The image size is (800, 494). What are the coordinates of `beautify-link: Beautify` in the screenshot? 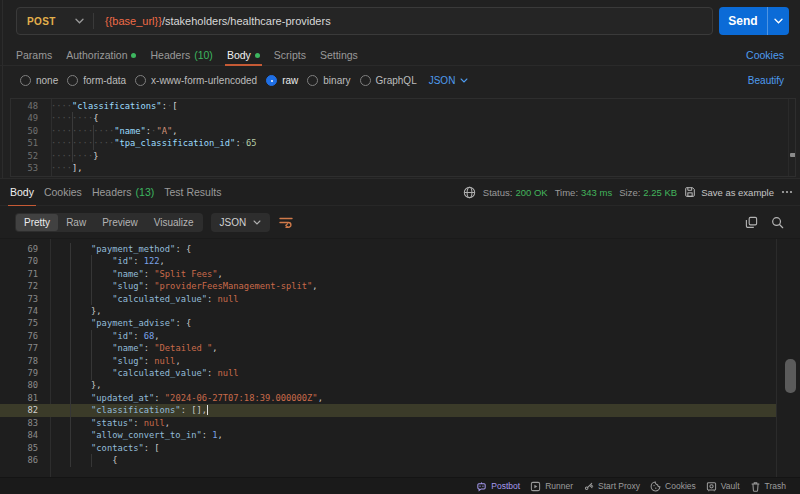 It's located at (766, 80).